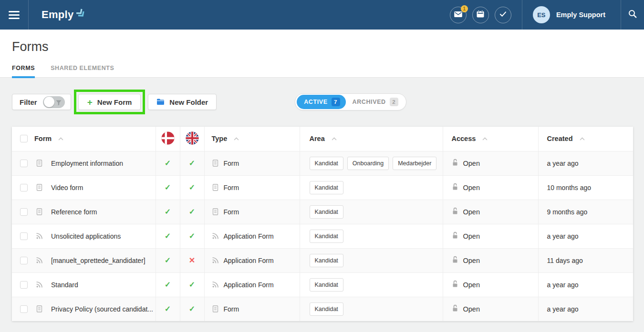 The width and height of the screenshot is (644, 332). What do you see at coordinates (82, 71) in the screenshot?
I see `tab-shared-elements: SHARED ELEMENTS` at bounding box center [82, 71].